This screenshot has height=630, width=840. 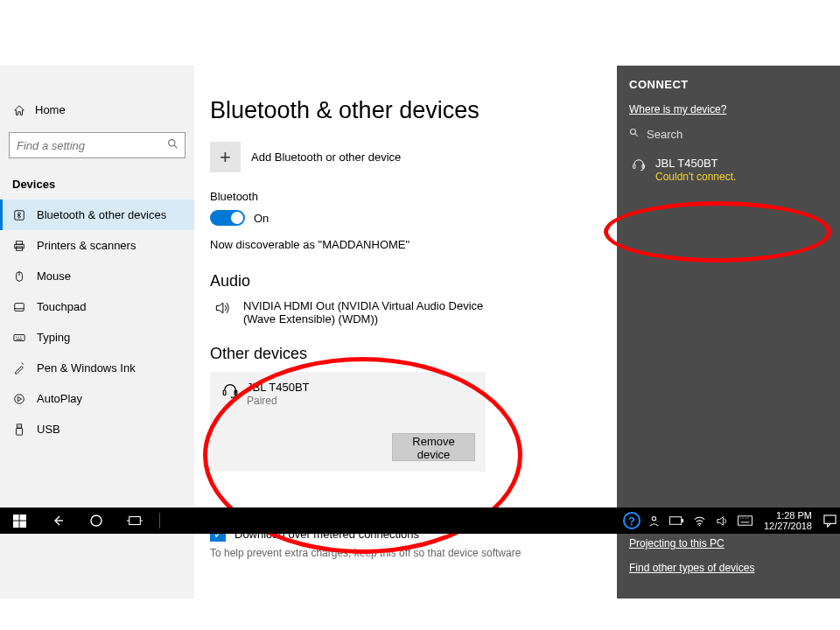 What do you see at coordinates (654, 521) in the screenshot?
I see `people-tray-icon` at bounding box center [654, 521].